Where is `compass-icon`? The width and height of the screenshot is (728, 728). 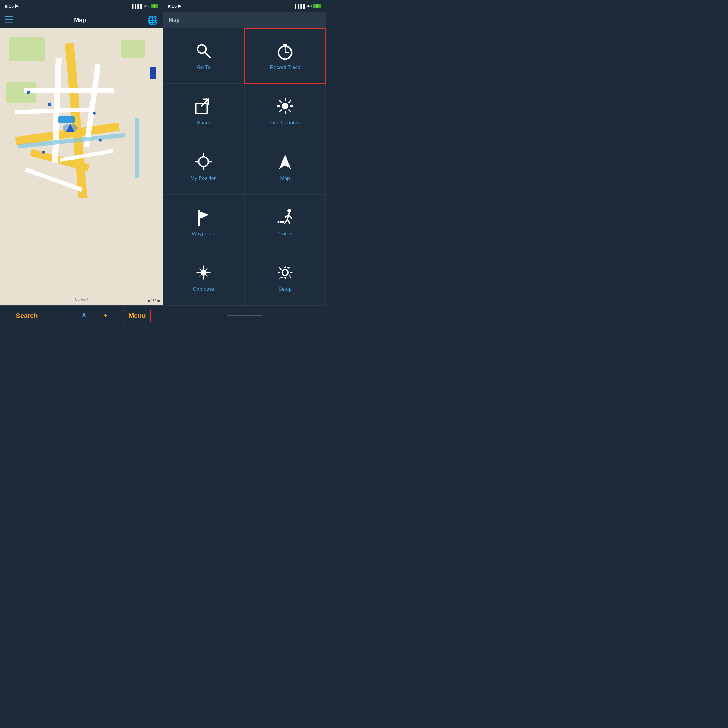
compass-icon is located at coordinates (203, 273).